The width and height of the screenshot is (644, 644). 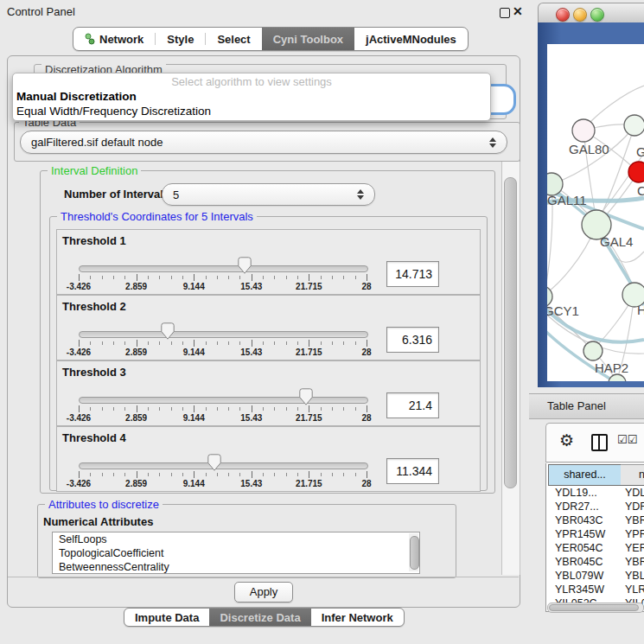 I want to click on attribute-item: SelfLoops, so click(x=236, y=539).